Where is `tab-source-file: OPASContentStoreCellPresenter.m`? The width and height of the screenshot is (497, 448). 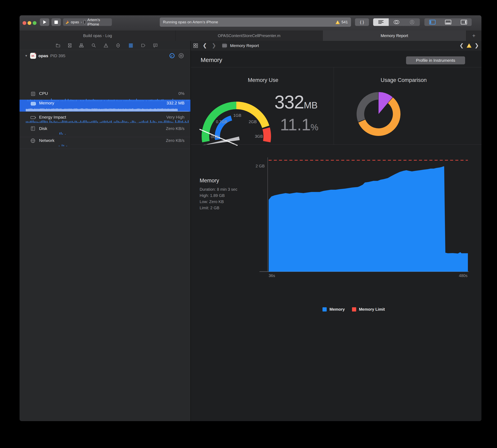
tab-source-file: OPASContentStoreCellPresenter.m is located at coordinates (249, 36).